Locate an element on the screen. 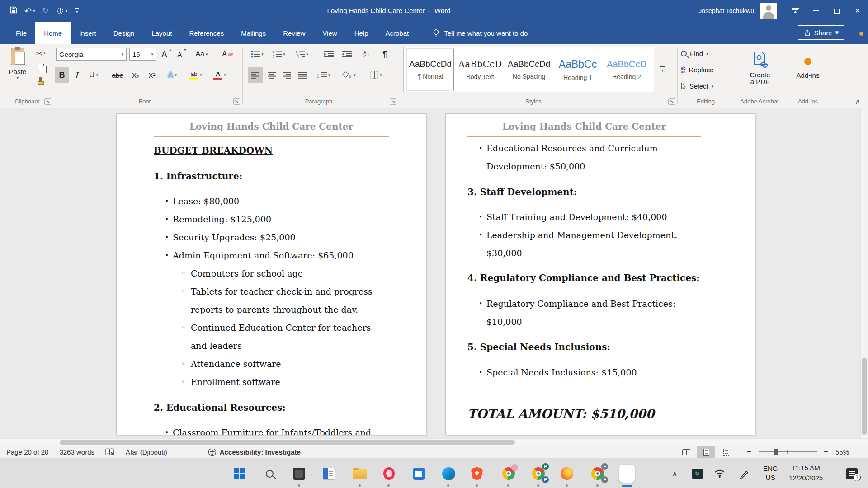 Image resolution: width=868 pixels, height=488 pixels. clock: 11:15 AM 12/20/2025 is located at coordinates (806, 474).